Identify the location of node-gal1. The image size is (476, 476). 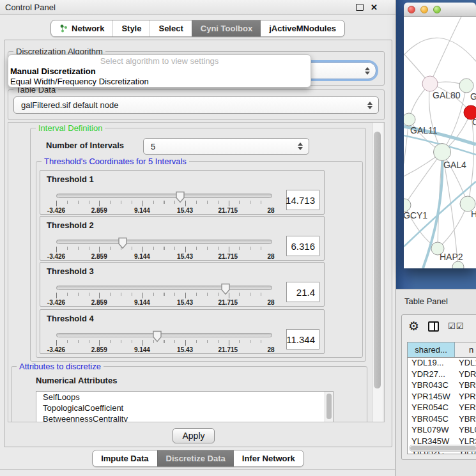
(466, 86).